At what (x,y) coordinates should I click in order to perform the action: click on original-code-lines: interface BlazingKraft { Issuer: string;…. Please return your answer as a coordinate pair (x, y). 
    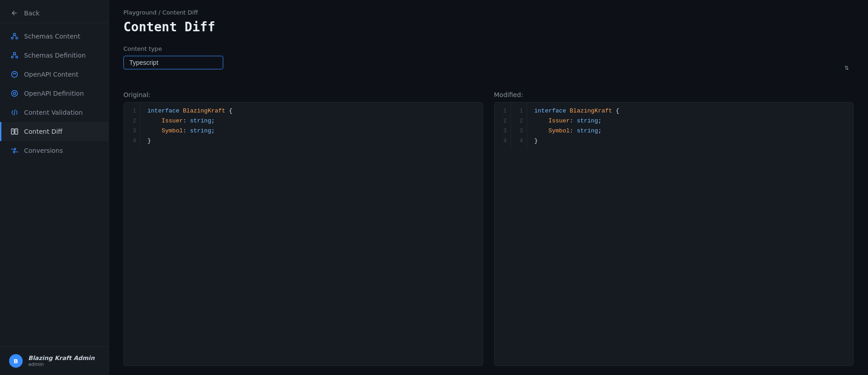
    Looking at the image, I should click on (311, 126).